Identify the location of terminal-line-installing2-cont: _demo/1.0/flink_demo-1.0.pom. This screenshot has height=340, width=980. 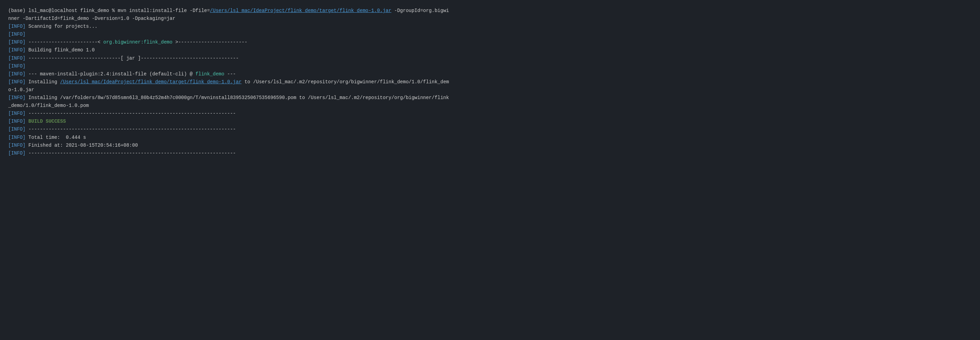
(490, 106).